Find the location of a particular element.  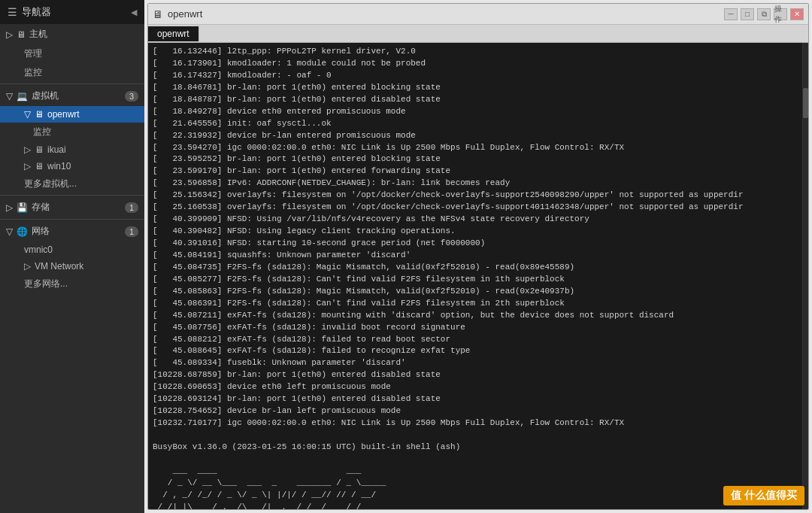

host-icon: 🖥 is located at coordinates (21, 35).